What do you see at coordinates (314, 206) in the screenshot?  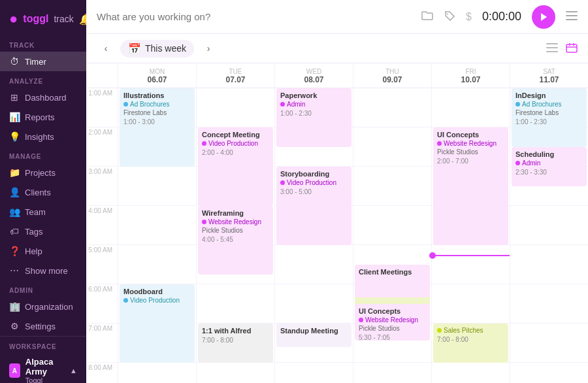 I see `event-storyboarding: Storyboarding Video Production 3:00 - 5:…` at bounding box center [314, 206].